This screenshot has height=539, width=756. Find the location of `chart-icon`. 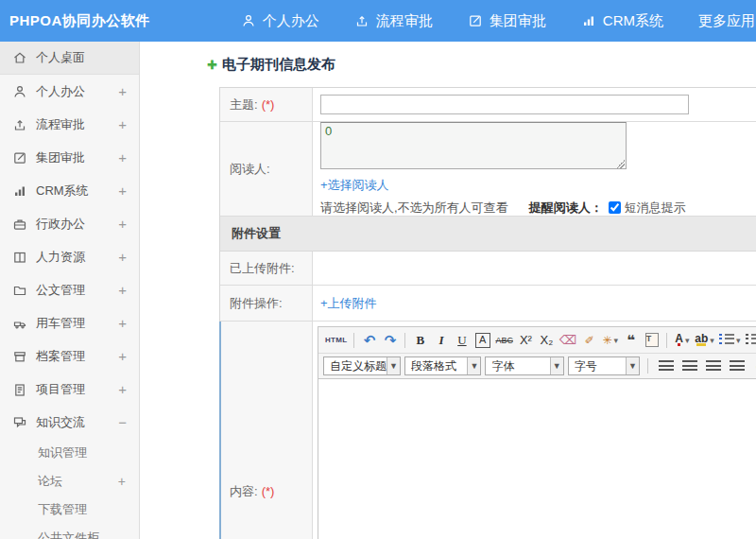

chart-icon is located at coordinates (589, 21).